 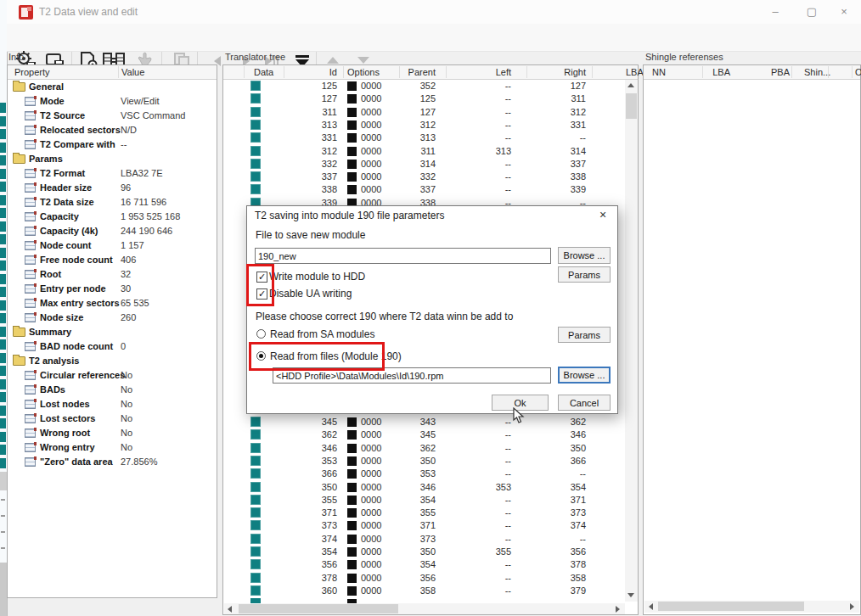 I want to click on property-row: ModeView/Edit, so click(x=112, y=102).